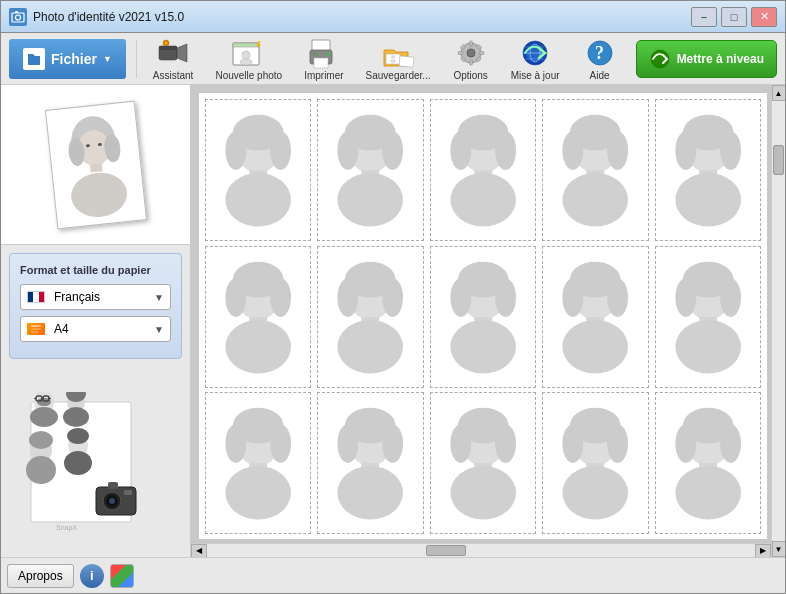  What do you see at coordinates (471, 58) in the screenshot?
I see `options-button: Options` at bounding box center [471, 58].